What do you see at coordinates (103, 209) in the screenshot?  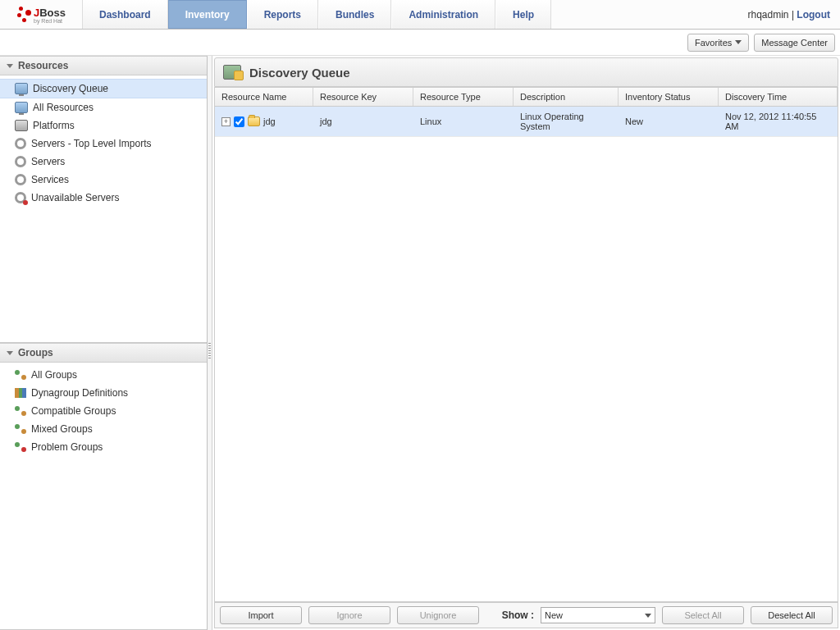 I see `section-resources-body: Discovery Queue All Resources Platforms …` at bounding box center [103, 209].